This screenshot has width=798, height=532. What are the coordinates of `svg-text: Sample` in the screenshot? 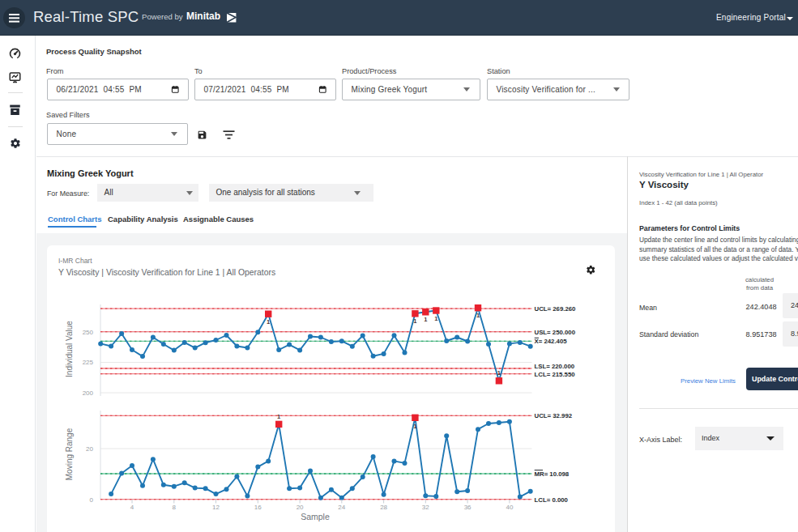 It's located at (315, 517).